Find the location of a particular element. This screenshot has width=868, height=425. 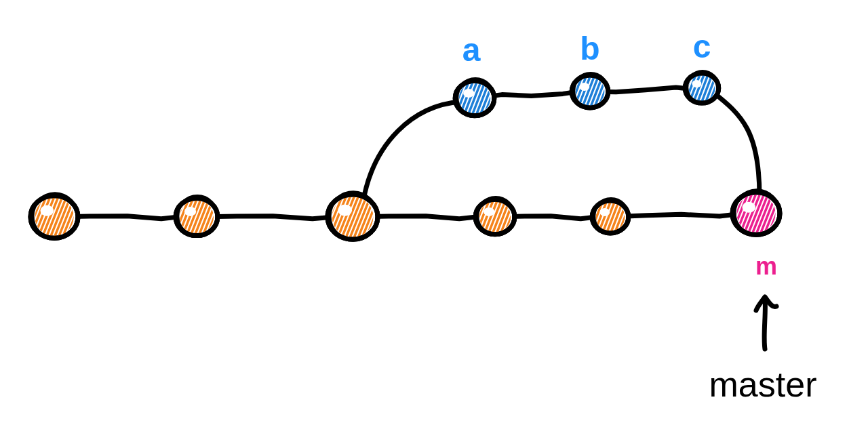

commit-node-b is located at coordinates (580, 92).